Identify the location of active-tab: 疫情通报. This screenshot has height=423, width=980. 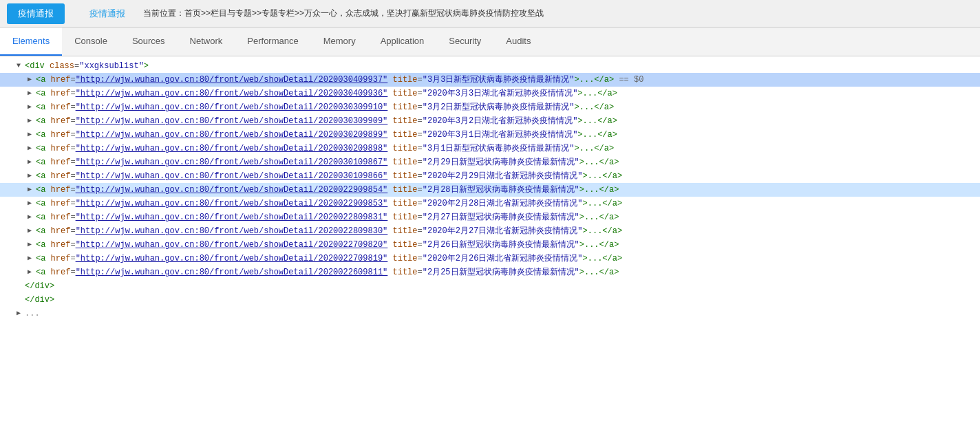
(36, 14).